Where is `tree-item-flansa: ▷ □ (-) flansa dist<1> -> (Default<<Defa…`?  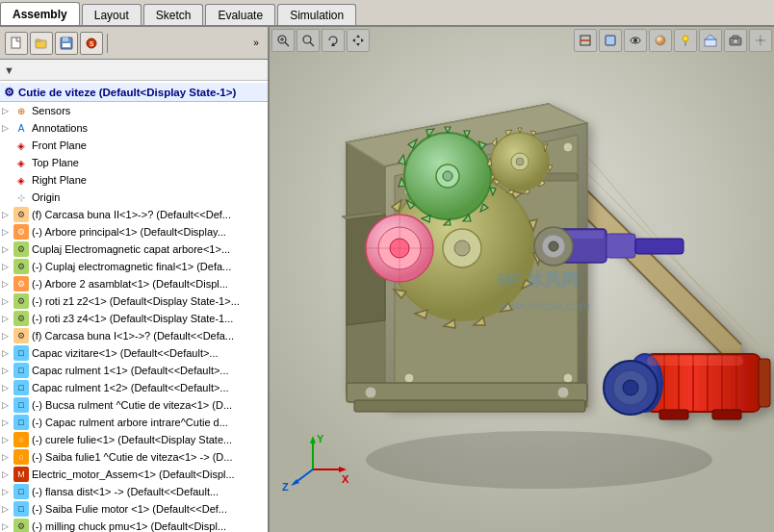 tree-item-flansa: ▷ □ (-) flansa dist<1> -> (Default<<Defa… is located at coordinates (134, 492).